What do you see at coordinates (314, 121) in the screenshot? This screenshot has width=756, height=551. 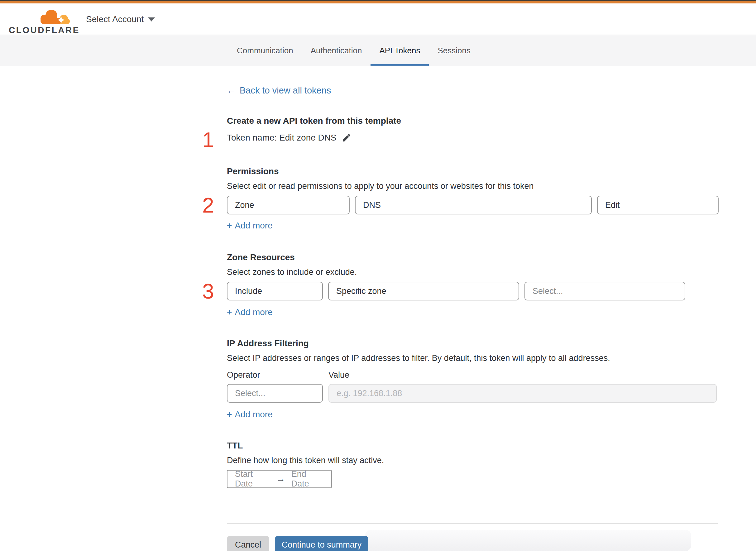 I see `create-token-heading: Create a new API token from this templat…` at bounding box center [314, 121].